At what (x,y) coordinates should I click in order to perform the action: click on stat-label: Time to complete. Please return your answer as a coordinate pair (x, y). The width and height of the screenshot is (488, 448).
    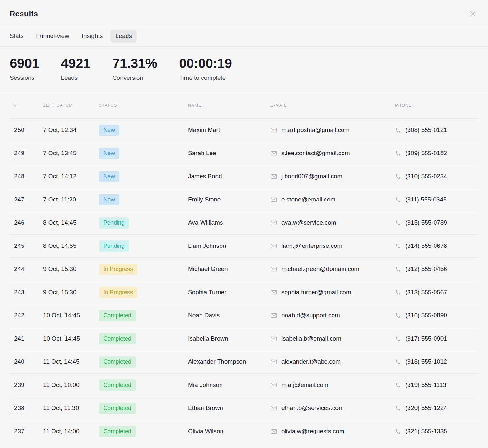
    Looking at the image, I should click on (205, 78).